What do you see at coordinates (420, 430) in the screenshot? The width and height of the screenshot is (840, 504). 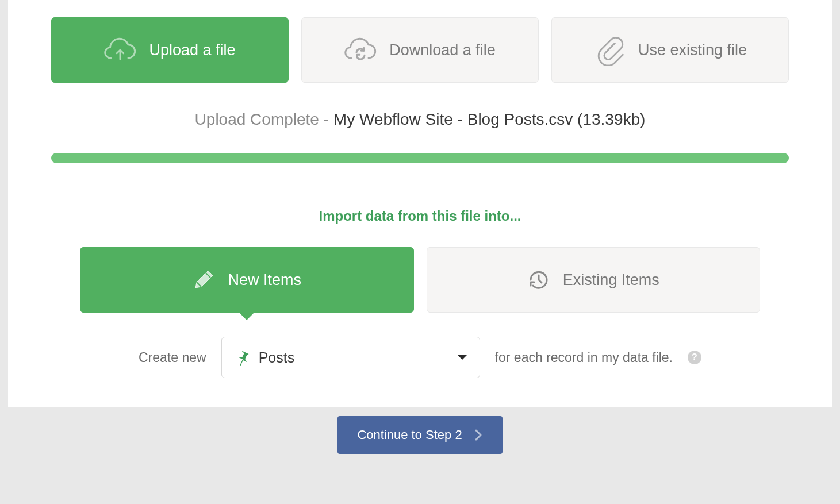 I see `footer: Continue to Step 2` at bounding box center [420, 430].